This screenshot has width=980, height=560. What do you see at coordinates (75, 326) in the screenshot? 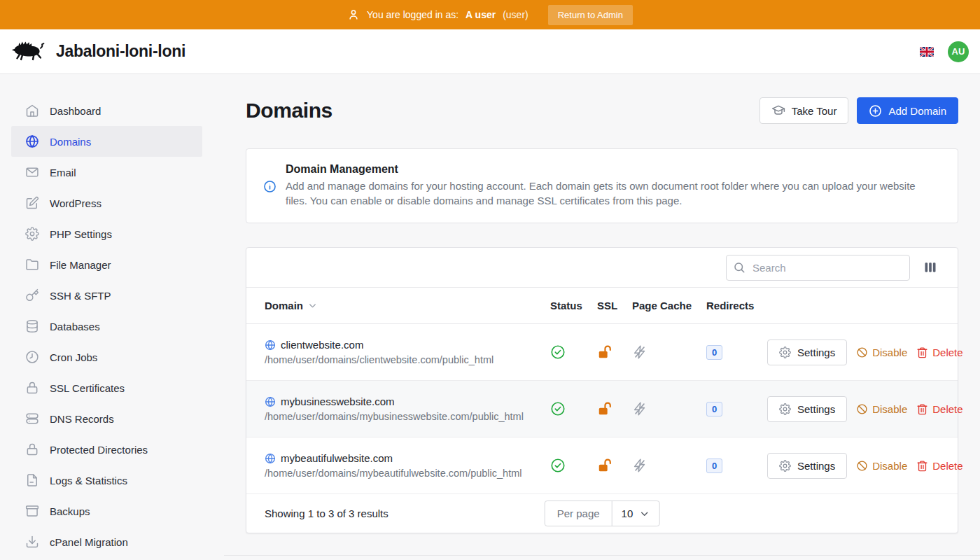
I see `sidebar-item-label: Databases` at bounding box center [75, 326].